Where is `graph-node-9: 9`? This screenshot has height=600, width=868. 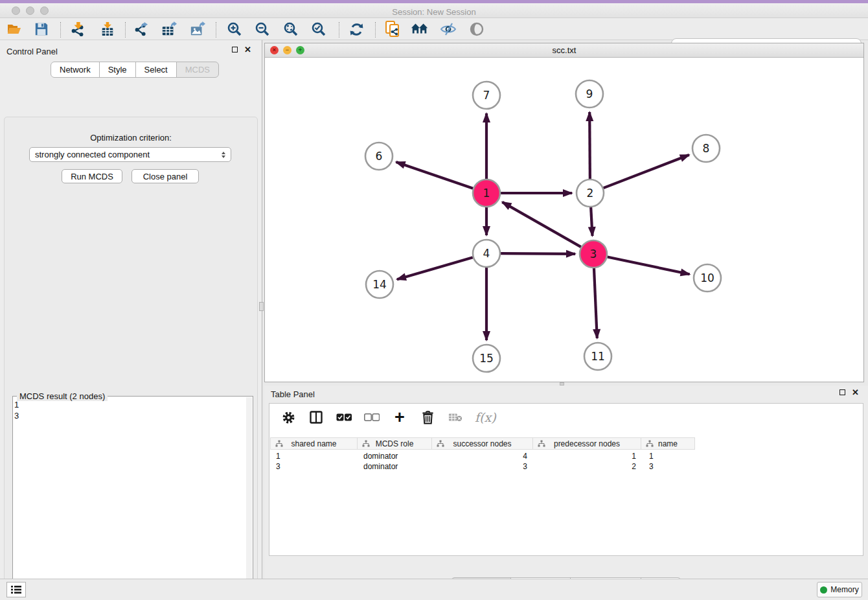
graph-node-9: 9 is located at coordinates (589, 94).